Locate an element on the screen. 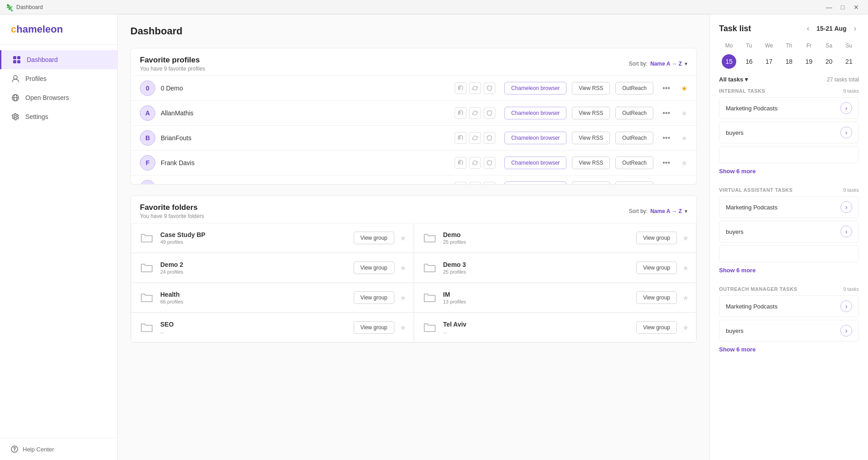 This screenshot has height=460, width=868. task-name: Marketing Podcasts is located at coordinates (752, 307).